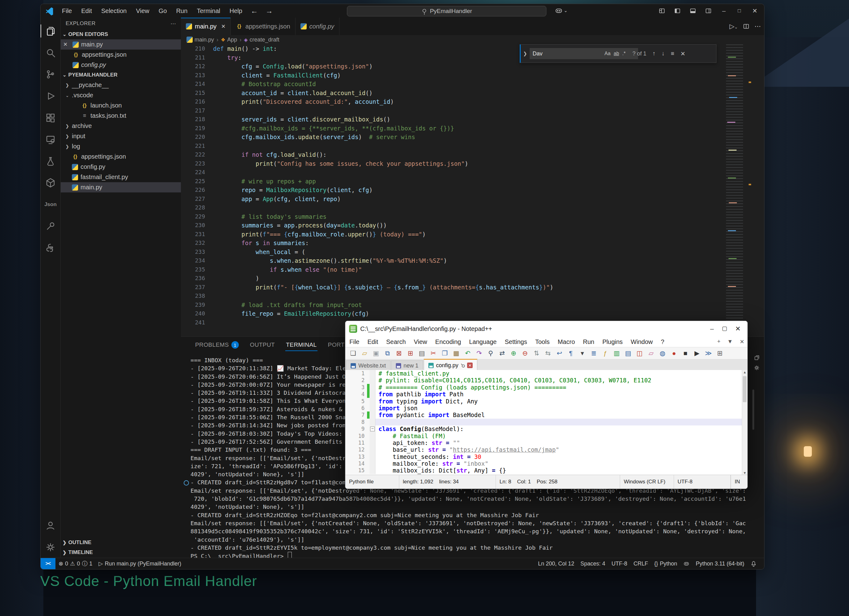 This screenshot has height=616, width=849. What do you see at coordinates (209, 11) in the screenshot?
I see `menu-terminal: Terminal` at bounding box center [209, 11].